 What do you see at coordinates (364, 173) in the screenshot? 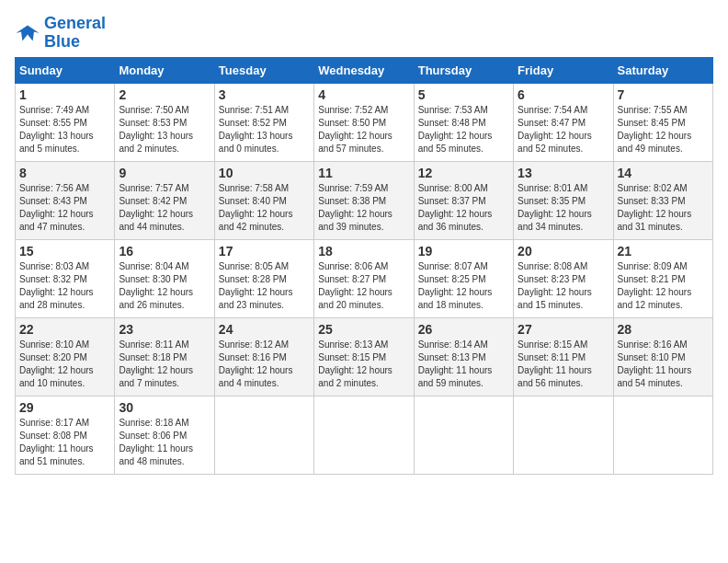
I see `day-number: 11` at bounding box center [364, 173].